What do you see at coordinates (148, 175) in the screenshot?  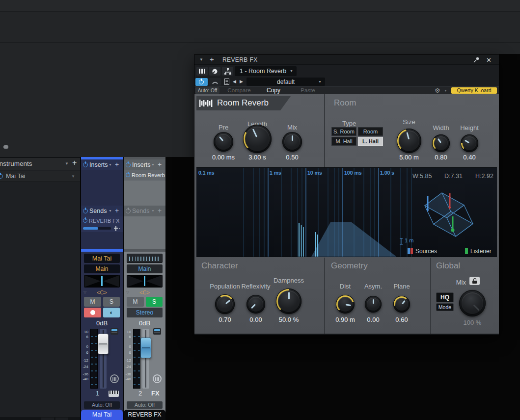 I see `insert-name: Room Reverb` at bounding box center [148, 175].